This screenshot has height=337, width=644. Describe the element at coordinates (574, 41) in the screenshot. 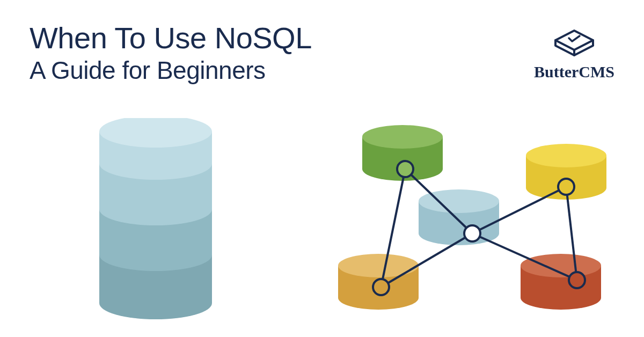

I see `butter-logo-icon` at that location.